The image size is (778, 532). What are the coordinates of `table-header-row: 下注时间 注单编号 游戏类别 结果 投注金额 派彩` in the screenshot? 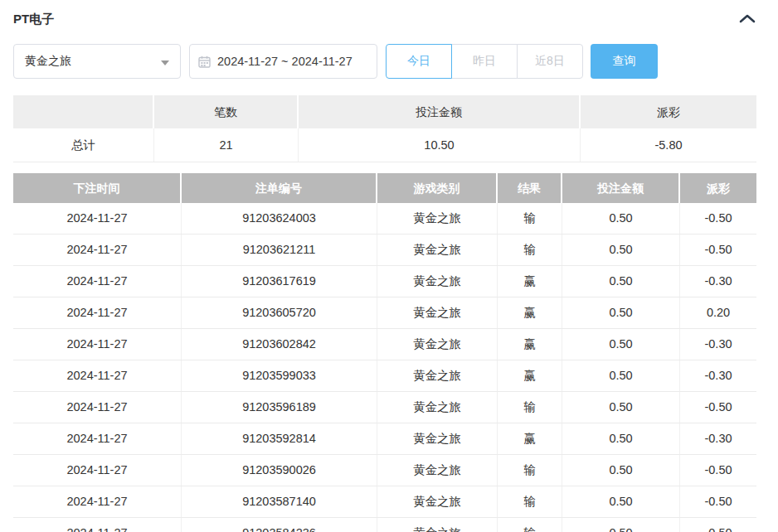 It's located at (385, 188).